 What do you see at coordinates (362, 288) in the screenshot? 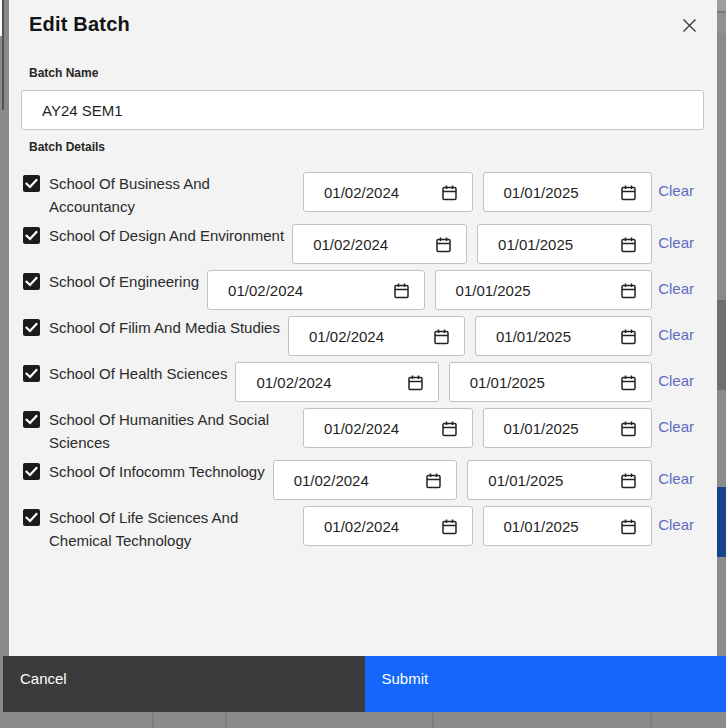
I see `school-row: School Of Engineering 01/02/2024 01/01/2…` at bounding box center [362, 288].